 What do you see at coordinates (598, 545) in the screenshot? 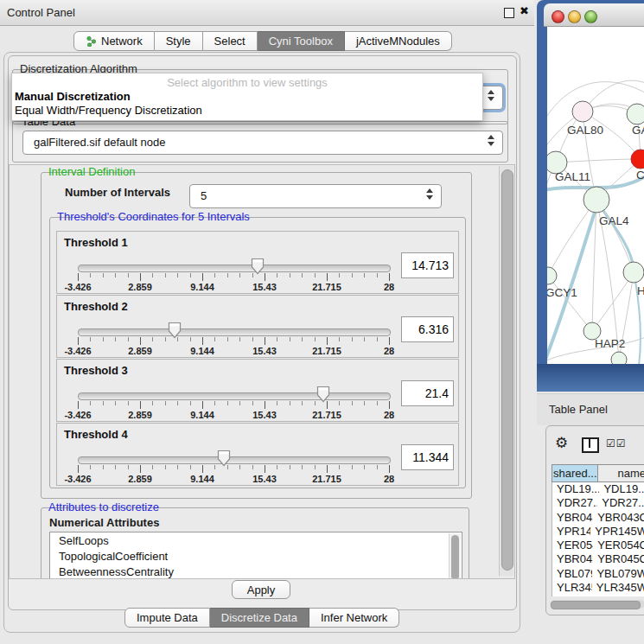
I see `table-row: YER054CYER054C` at bounding box center [598, 545].